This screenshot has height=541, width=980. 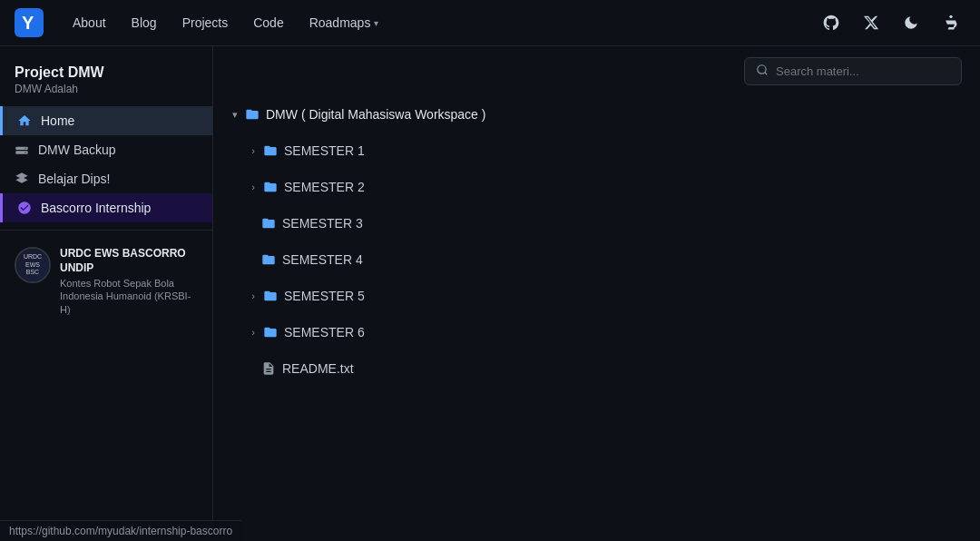 What do you see at coordinates (106, 121) in the screenshot?
I see `sidebar-item-home: Home` at bounding box center [106, 121].